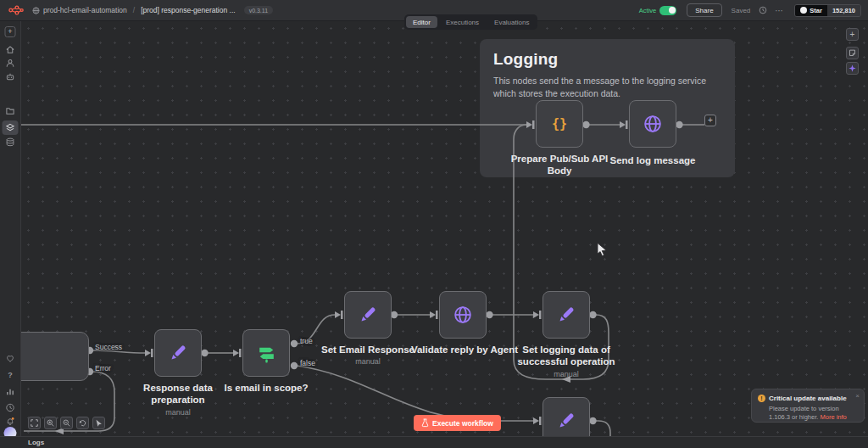  Describe the element at coordinates (844, 10) in the screenshot. I see `star-count: 152,810` at that location.